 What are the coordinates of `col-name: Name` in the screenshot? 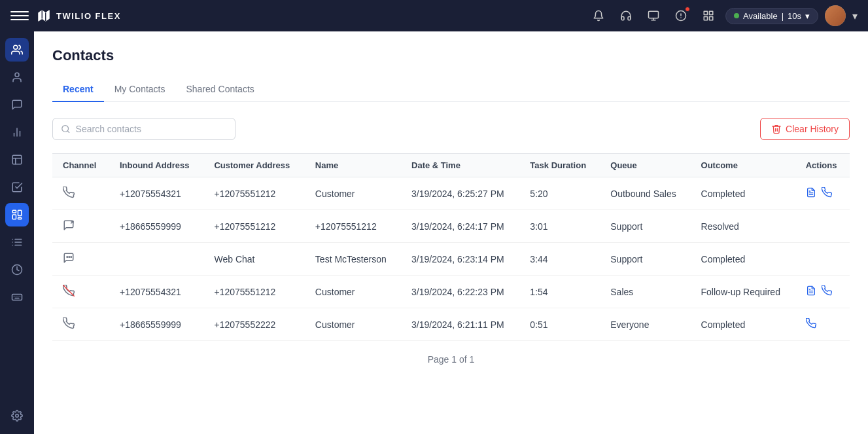 It's located at (353, 166).